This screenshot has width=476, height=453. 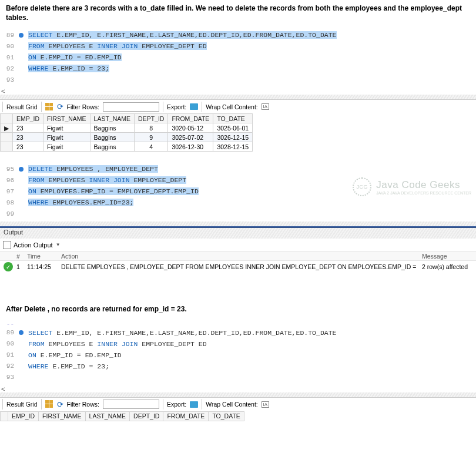 What do you see at coordinates (238, 58) in the screenshot?
I see `sql-editor-1: 89SELECT E.EMP_ID, E.FIRST_NAME,E.LAST_N…` at bounding box center [238, 58].